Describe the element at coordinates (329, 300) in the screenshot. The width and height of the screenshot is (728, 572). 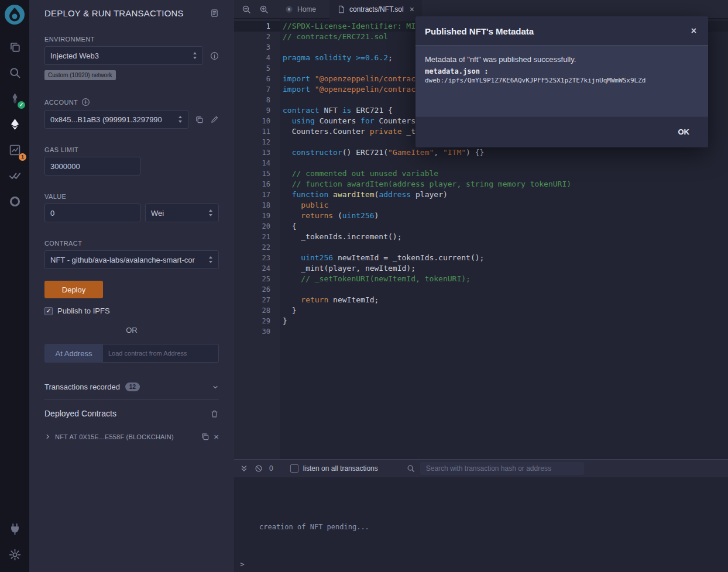
I see `code-text: return newItemId;` at that location.